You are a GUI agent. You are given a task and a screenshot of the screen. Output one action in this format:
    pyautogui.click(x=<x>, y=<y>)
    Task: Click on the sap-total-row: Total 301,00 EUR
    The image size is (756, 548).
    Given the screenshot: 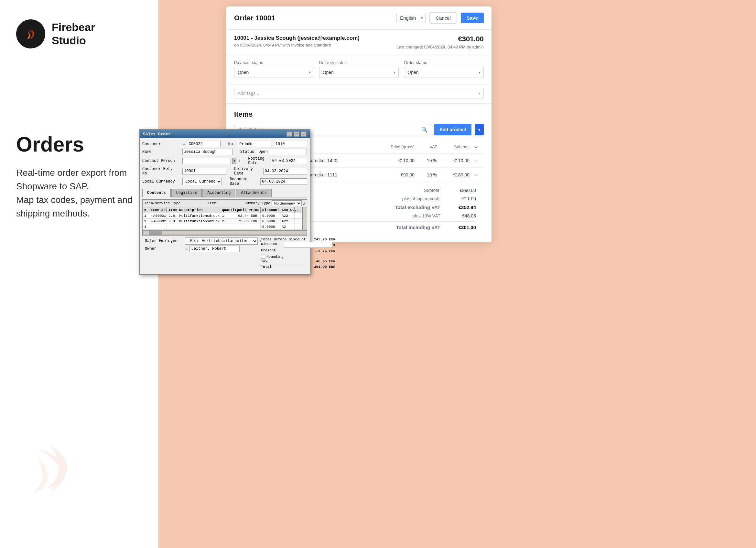 What is the action you would take?
    pyautogui.click(x=298, y=267)
    